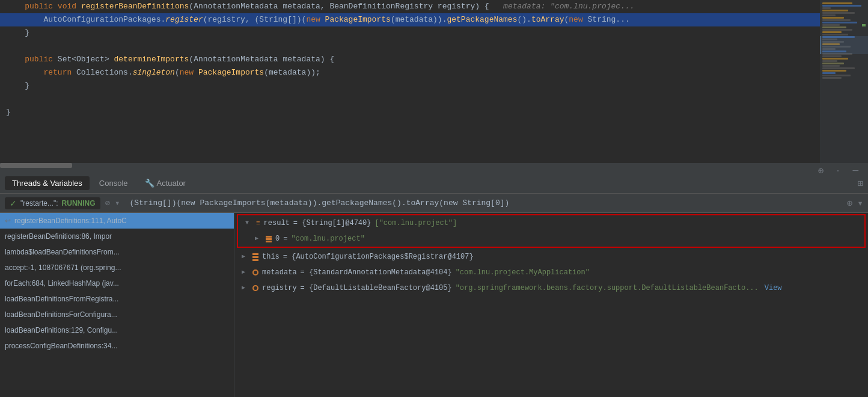 The image size is (868, 397). What do you see at coordinates (483, 203) in the screenshot?
I see `watch-expression: (String[])(new PackageImports(metadata))…` at bounding box center [483, 203].